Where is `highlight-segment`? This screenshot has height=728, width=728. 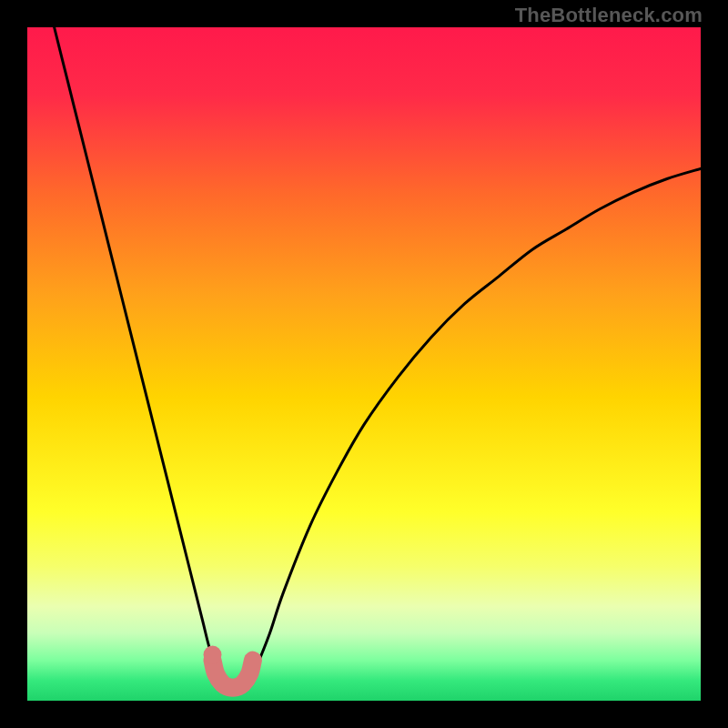 highlight-segment is located at coordinates (233, 674).